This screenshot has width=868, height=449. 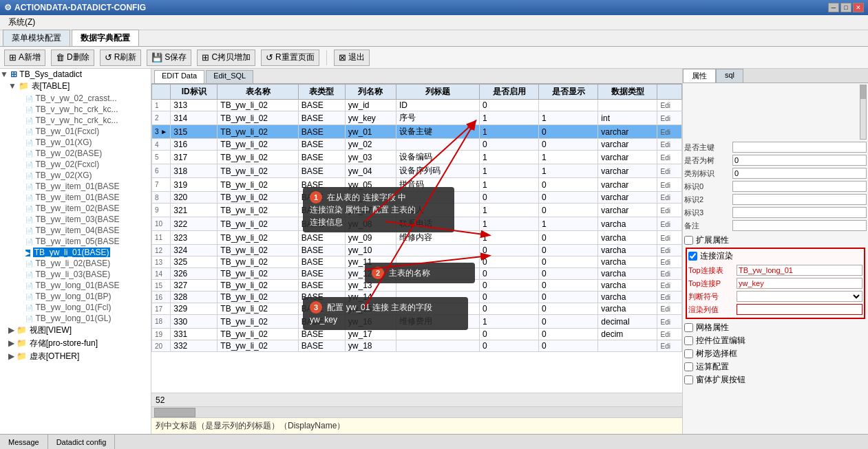 What do you see at coordinates (699, 76) in the screenshot?
I see `props-tab-props: 属性` at bounding box center [699, 76].